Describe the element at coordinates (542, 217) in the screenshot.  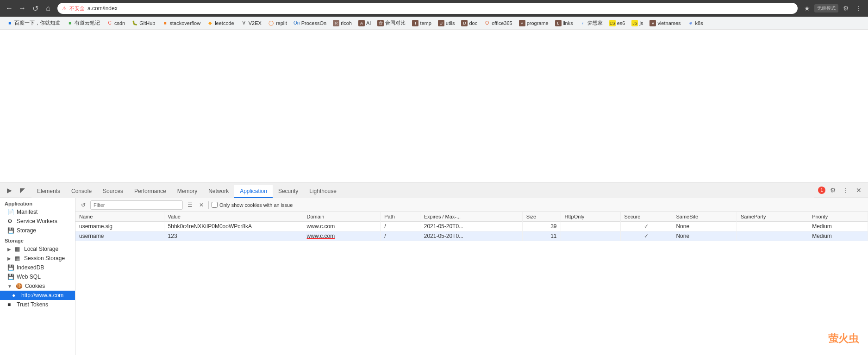
I see `col-header-size: Size` at that location.